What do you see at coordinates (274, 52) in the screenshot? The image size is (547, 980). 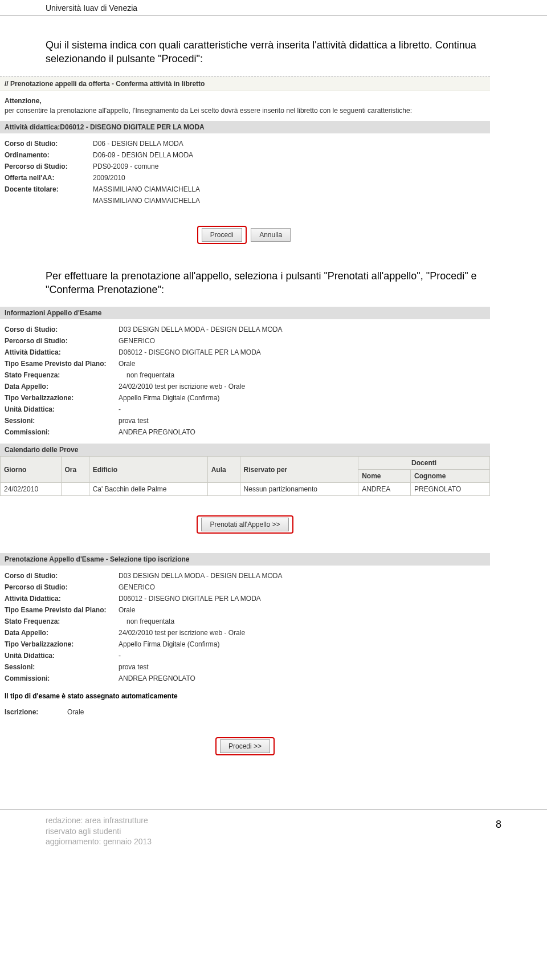 I see `paragraph-1: Qui il sistema indica con quali caratter…` at bounding box center [274, 52].